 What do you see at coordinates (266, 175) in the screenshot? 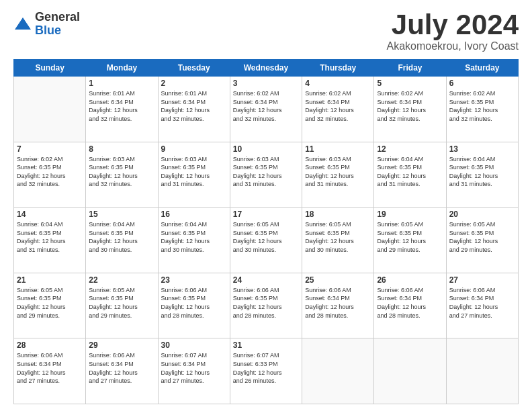
I see `calendar-cell: 10Sunrise: 6:03 AM Sunset: 6:35 PM Dayli…` at bounding box center [266, 175].